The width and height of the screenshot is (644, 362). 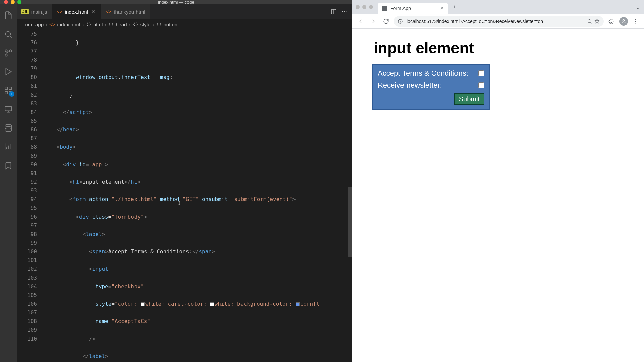 I want to click on form-row-newsletter: Receive newsletter:, so click(x=431, y=85).